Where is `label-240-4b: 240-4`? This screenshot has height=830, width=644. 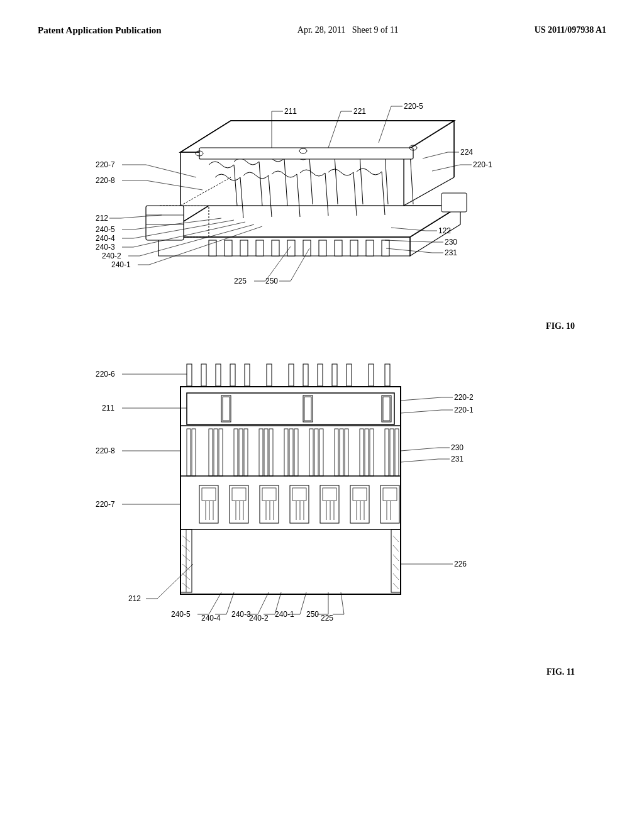 label-240-4b: 240-4 is located at coordinates (211, 618).